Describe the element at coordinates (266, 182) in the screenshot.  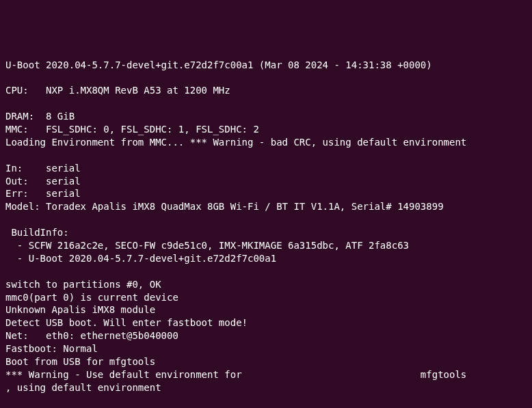
I see `console-line: Out: serial` at that location.